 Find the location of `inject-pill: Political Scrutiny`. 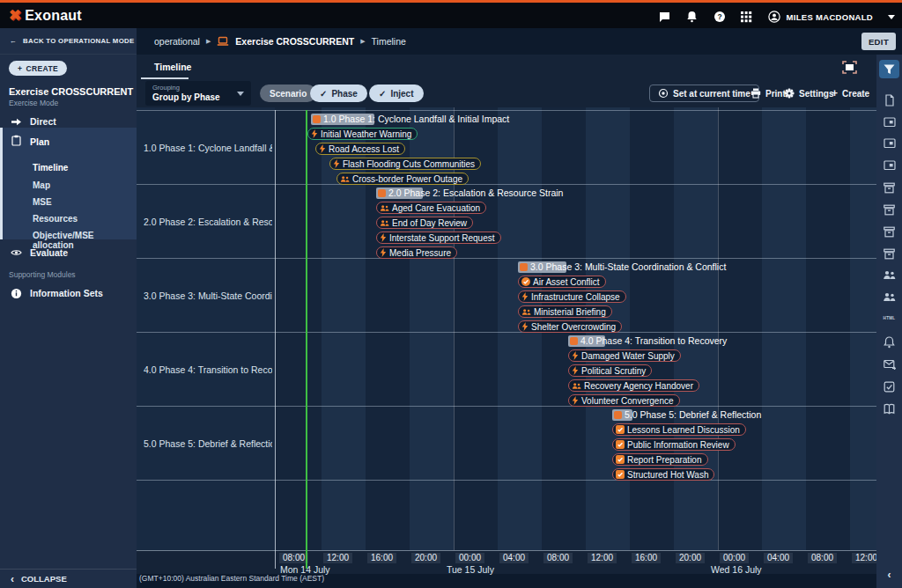

inject-pill: Political Scrutiny is located at coordinates (610, 371).